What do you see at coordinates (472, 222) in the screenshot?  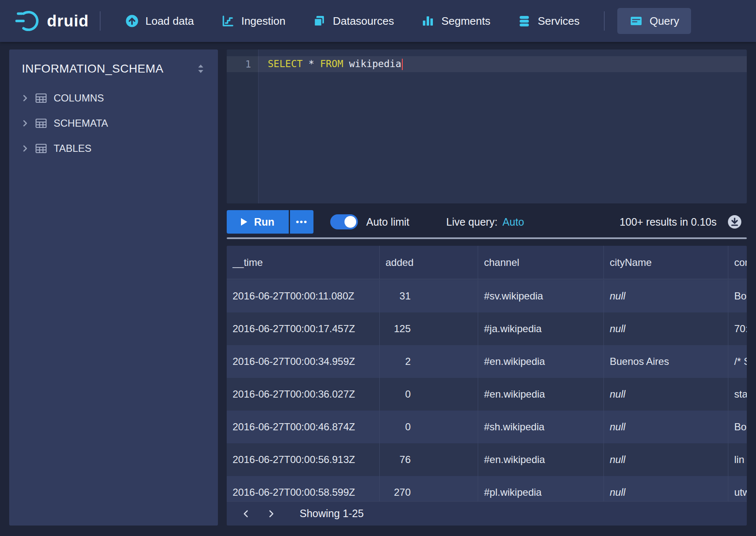 I see `live-query-label: Live query:` at bounding box center [472, 222].